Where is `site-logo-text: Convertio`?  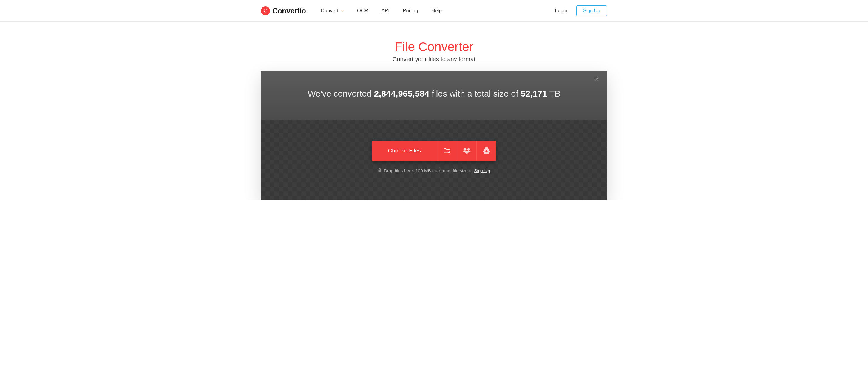 site-logo-text: Convertio is located at coordinates (289, 11).